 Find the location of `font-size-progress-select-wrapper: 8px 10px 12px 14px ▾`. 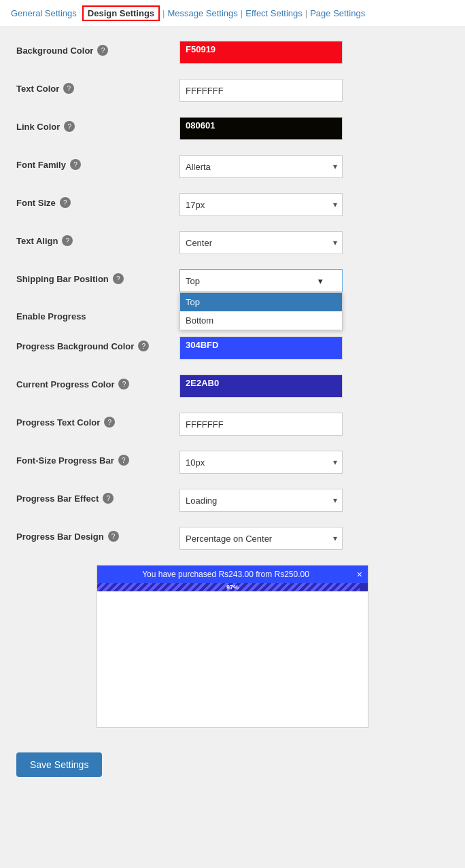

font-size-progress-select-wrapper: 8px 10px 12px 14px ▾ is located at coordinates (261, 462).